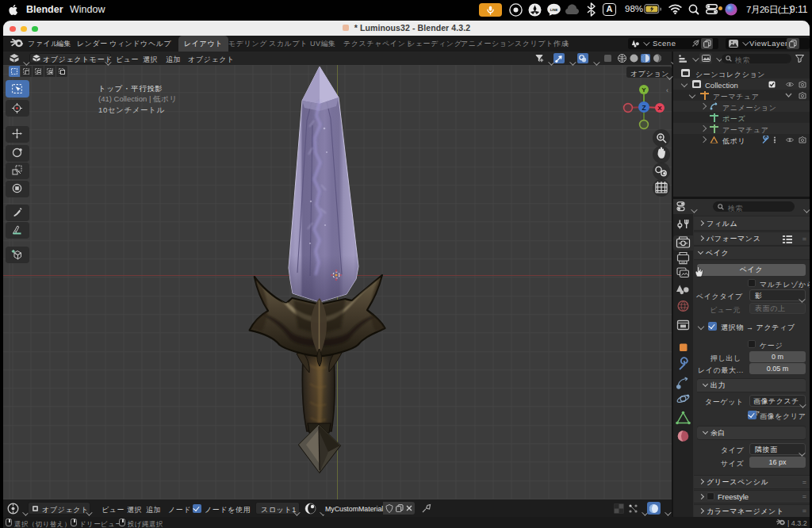 The height and width of the screenshot is (528, 812). What do you see at coordinates (554, 10) in the screenshot?
I see `svg-text: LINE` at bounding box center [554, 10].